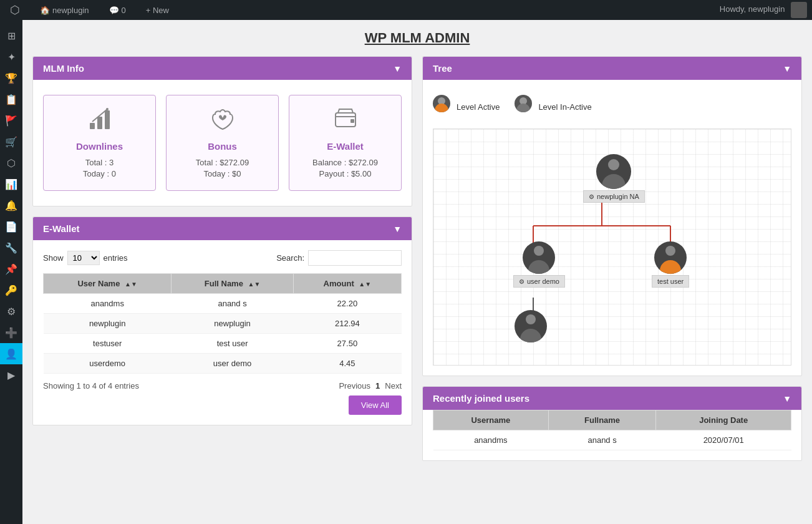 The height and width of the screenshot is (524, 812). Describe the element at coordinates (223, 364) in the screenshot. I see `table-row: userdemo user demo 4.45` at that location.